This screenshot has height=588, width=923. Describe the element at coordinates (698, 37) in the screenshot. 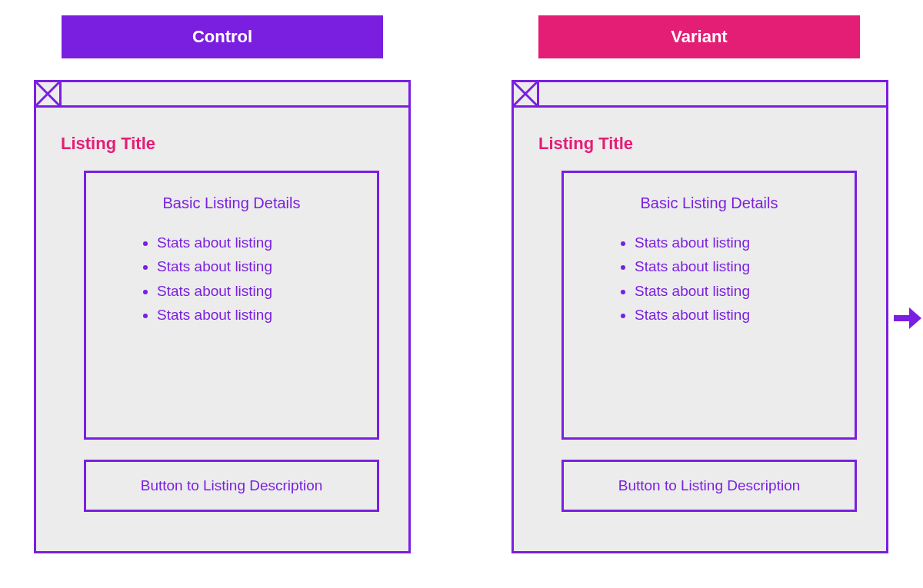

I see `variant-header-label: Variant` at that location.